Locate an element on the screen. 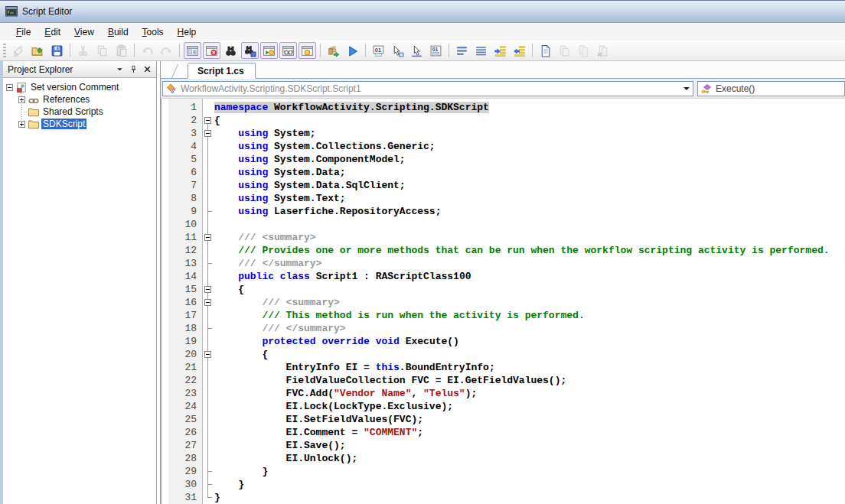 The width and height of the screenshot is (845, 504). toolbar-button-find is located at coordinates (231, 50).